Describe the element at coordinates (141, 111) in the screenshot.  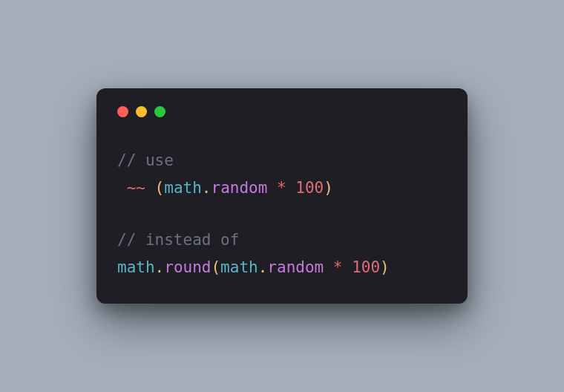
I see `minimize-icon` at that location.